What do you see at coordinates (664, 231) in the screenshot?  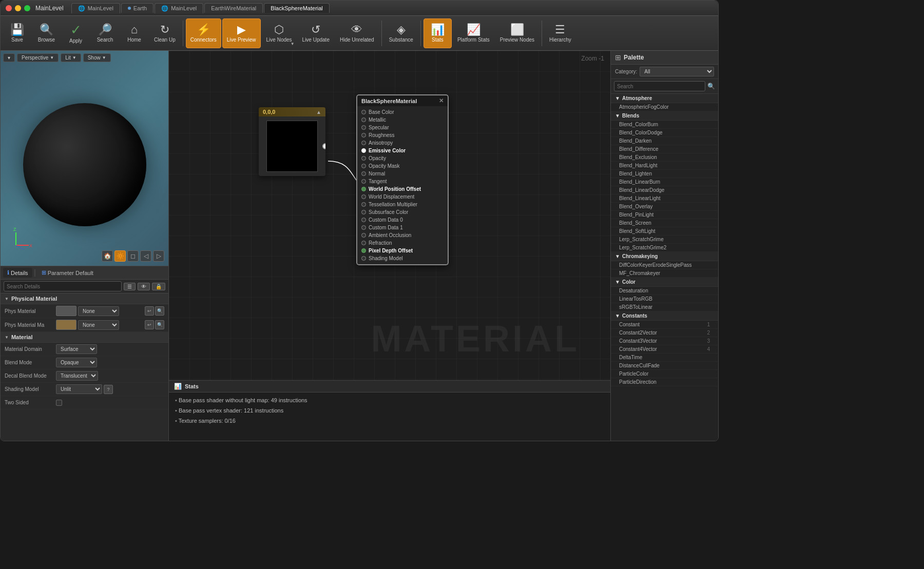 I see `palette-item: Blend_SoftLight` at bounding box center [664, 231].